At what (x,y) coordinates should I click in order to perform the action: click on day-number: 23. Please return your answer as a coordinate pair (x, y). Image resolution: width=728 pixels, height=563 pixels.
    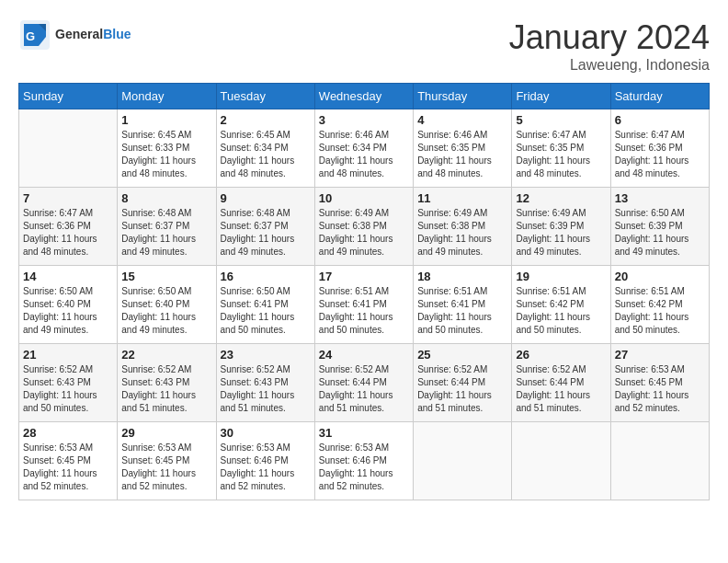
    Looking at the image, I should click on (266, 355).